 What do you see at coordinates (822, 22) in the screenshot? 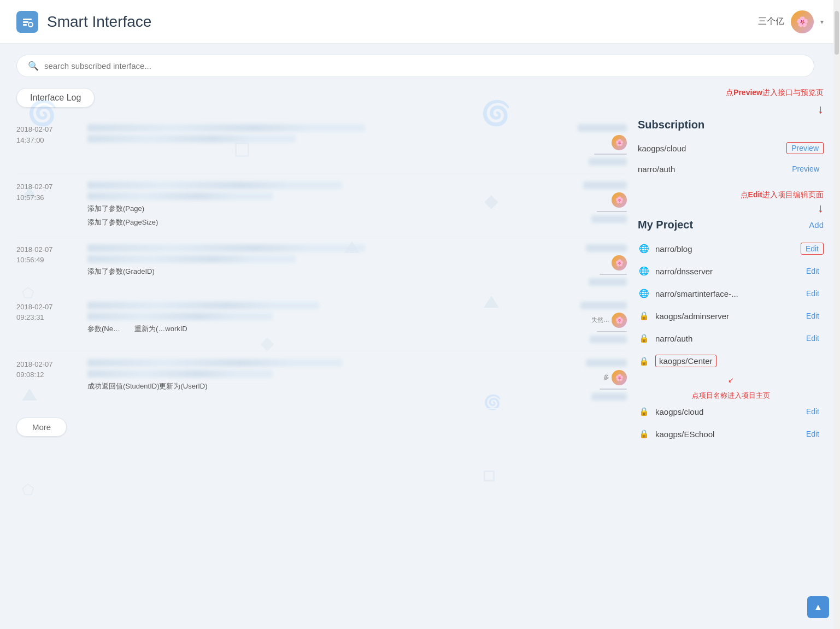
I see `user-dropdown-arrow: ▾` at bounding box center [822, 22].